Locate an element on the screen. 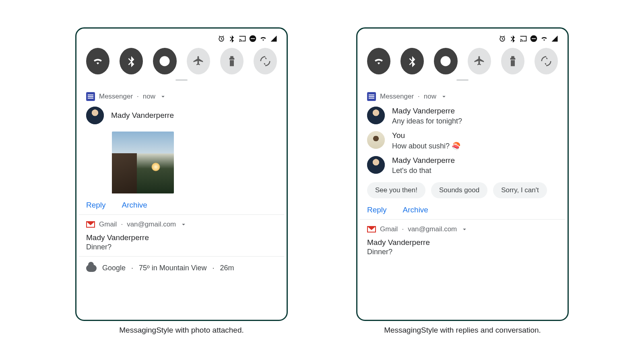 Image resolution: width=644 pixels, height=362 pixels. messenger-notification: Messenger · now Mady Vanderperre Reply A… is located at coordinates (182, 150).